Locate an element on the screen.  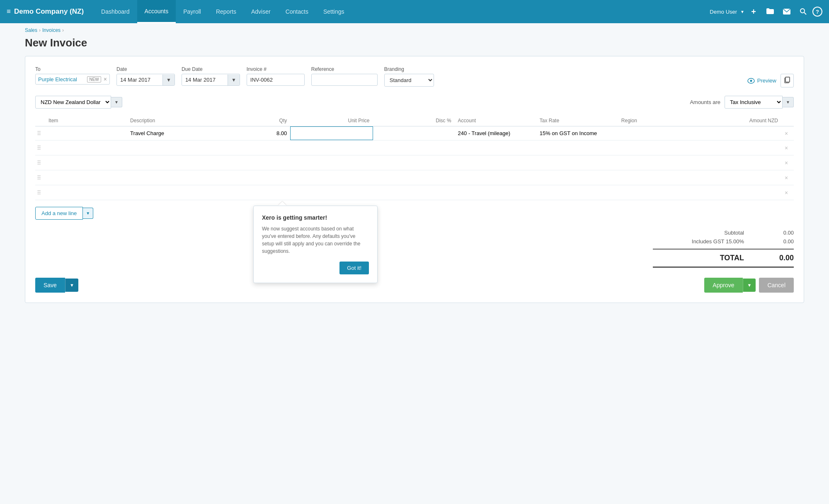
nav-payroll: Payroll is located at coordinates (192, 12).